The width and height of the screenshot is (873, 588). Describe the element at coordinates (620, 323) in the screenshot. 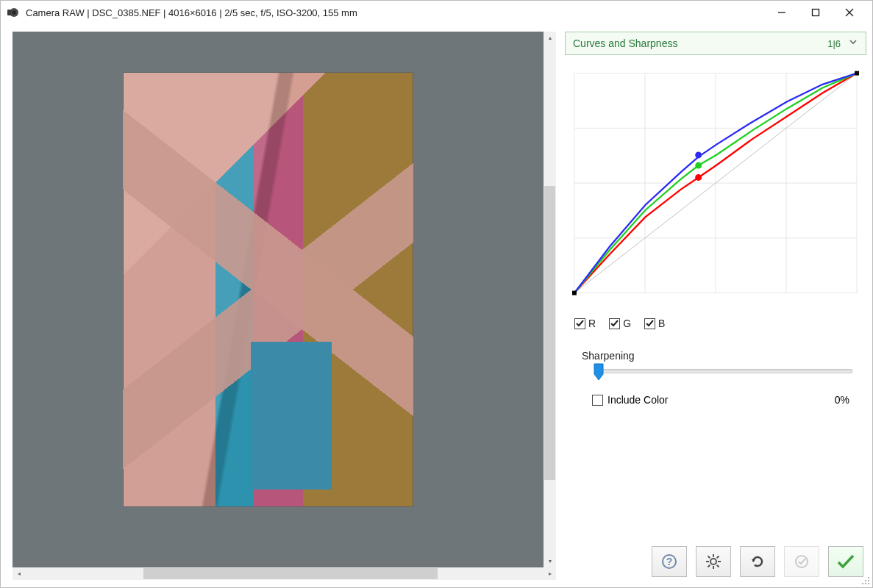

I see `channel-g-checkbox: G` at that location.